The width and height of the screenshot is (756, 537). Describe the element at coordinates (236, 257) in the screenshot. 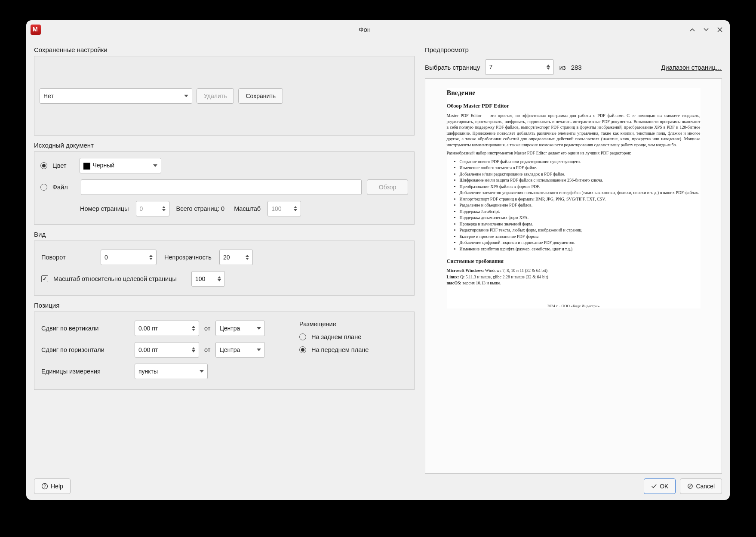

I see `opacity-spin: 20` at that location.